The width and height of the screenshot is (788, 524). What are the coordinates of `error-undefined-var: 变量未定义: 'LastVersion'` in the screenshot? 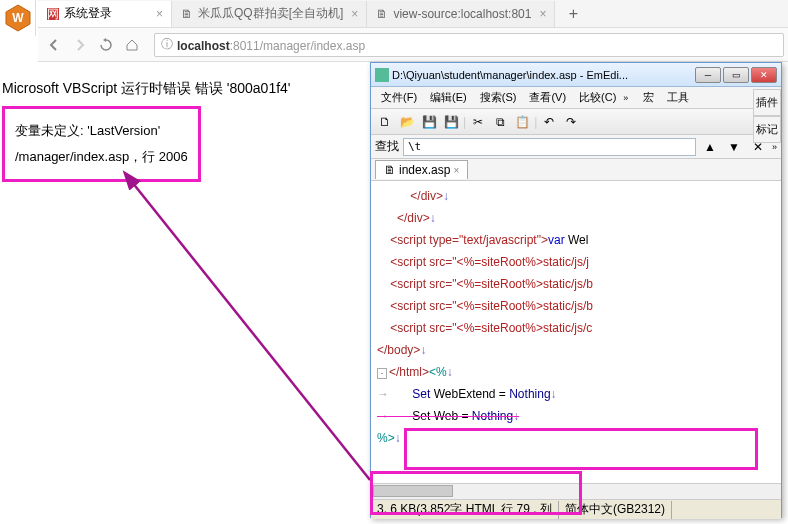 It's located at (102, 131).